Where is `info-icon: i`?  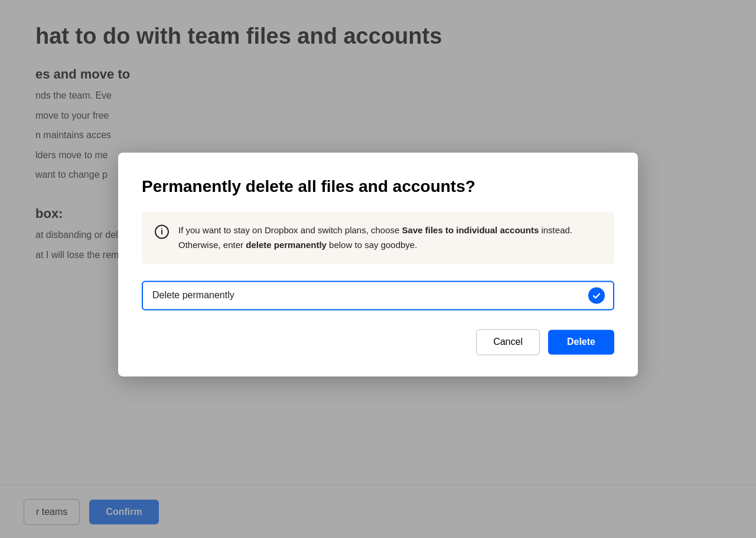
info-icon: i is located at coordinates (162, 231).